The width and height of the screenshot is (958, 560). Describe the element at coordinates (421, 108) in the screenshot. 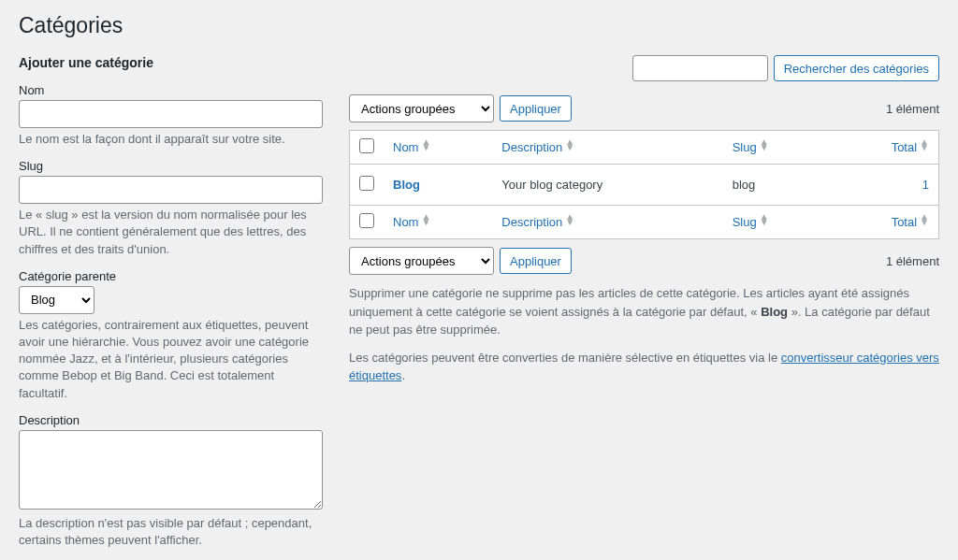

I see `bulk-actions-select-top: Actions groupées` at that location.